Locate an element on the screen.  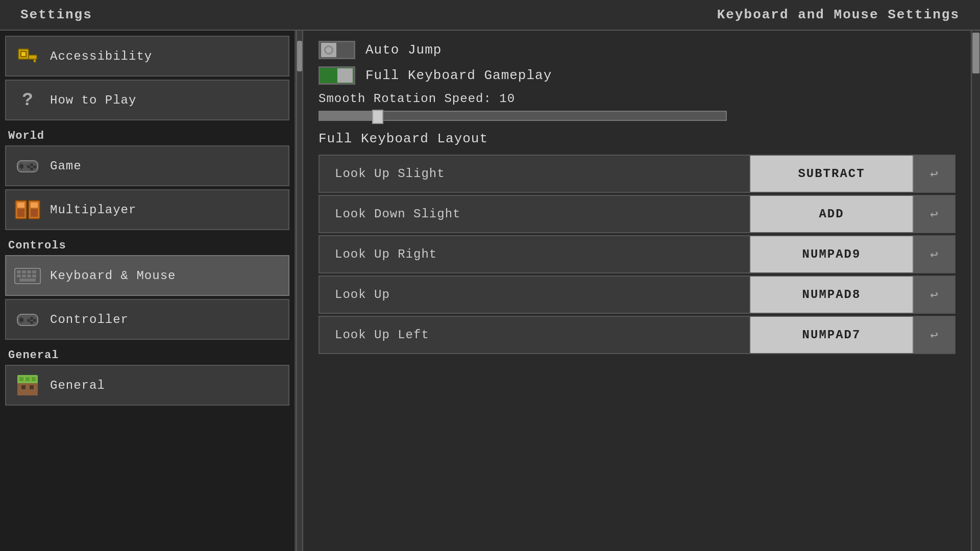
keybind-action-look-up-left: Look Up Left is located at coordinates (535, 335).